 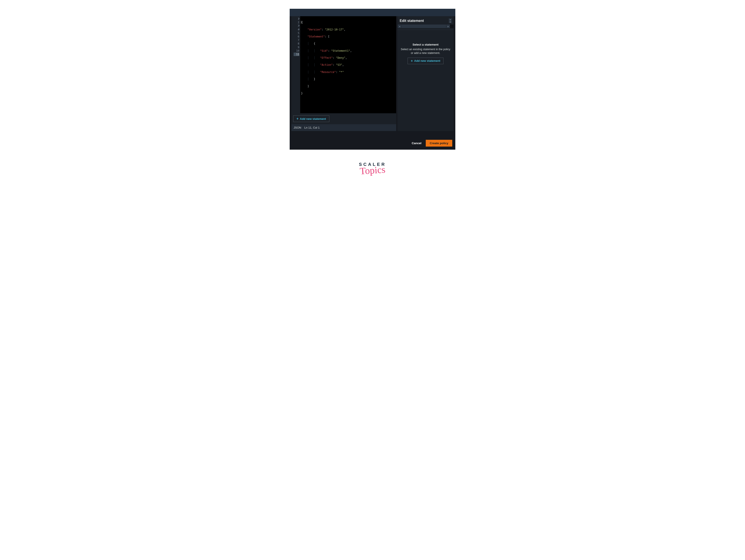 What do you see at coordinates (296, 36) in the screenshot?
I see `line-number: 6` at bounding box center [296, 36].